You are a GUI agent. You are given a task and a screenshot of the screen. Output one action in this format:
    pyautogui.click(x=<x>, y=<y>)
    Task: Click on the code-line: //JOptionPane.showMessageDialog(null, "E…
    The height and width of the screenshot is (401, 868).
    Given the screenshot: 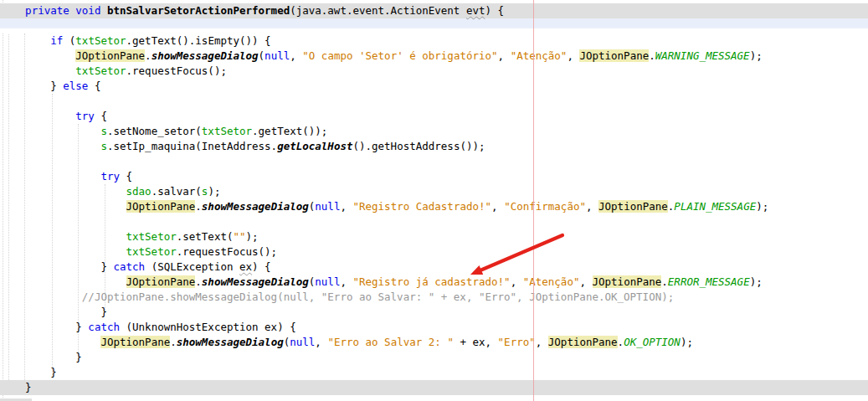 What is the action you would take?
    pyautogui.click(x=434, y=297)
    